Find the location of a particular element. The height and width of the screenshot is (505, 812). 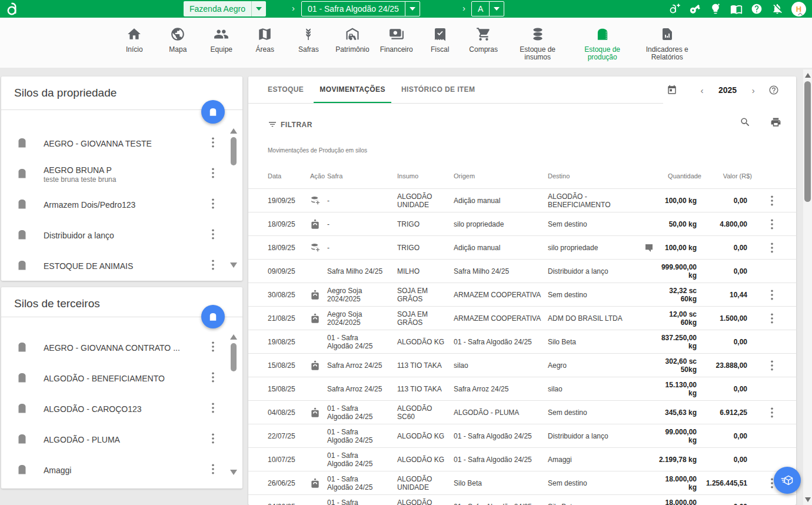

cell-date: 19/09/25 is located at coordinates (289, 201).